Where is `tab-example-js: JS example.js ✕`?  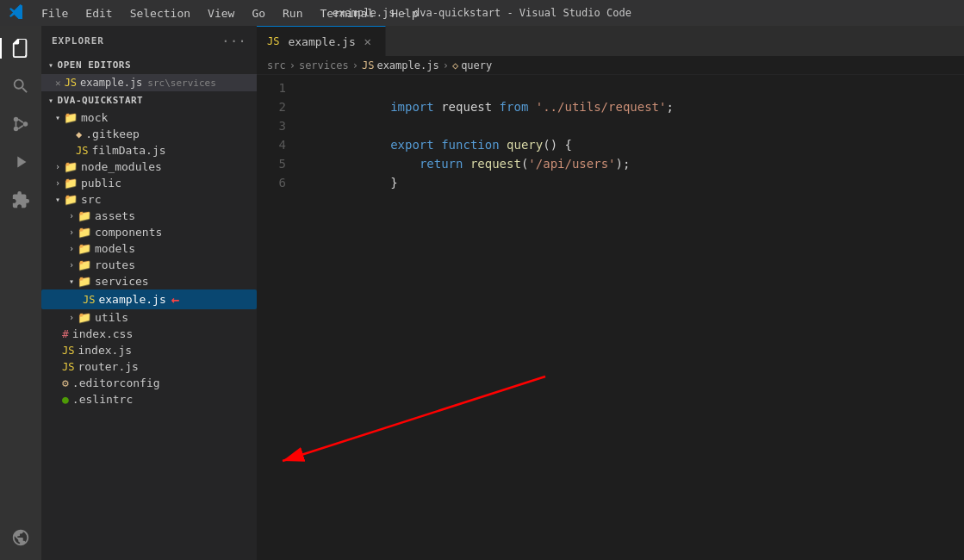
tab-example-js: JS example.js ✕ is located at coordinates (321, 41).